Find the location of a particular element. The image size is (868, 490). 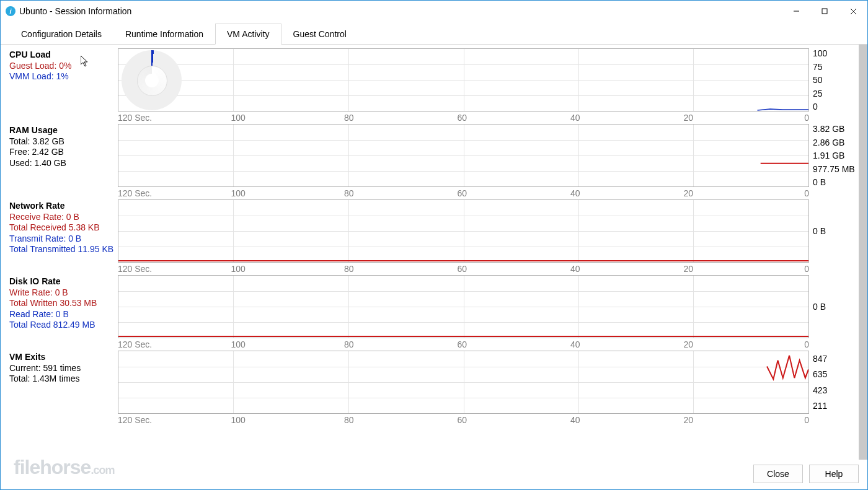

cpu-guest-load: Guest Load: 0% is located at coordinates (63, 66).